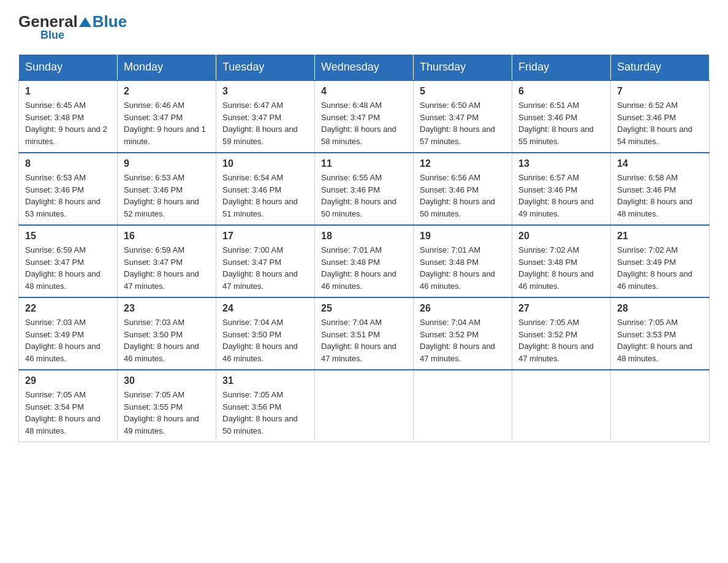 The height and width of the screenshot is (563, 728). What do you see at coordinates (661, 261) in the screenshot?
I see `day-cell: 21Sunrise: 7:02 AMSunset: 3:49 PMDayligh…` at bounding box center [661, 261].